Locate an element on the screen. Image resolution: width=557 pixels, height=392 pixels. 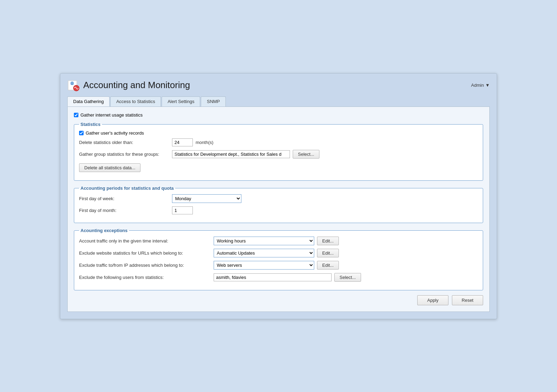
gather-groups-row: Gather group statistics for these groups… is located at coordinates (278, 154).